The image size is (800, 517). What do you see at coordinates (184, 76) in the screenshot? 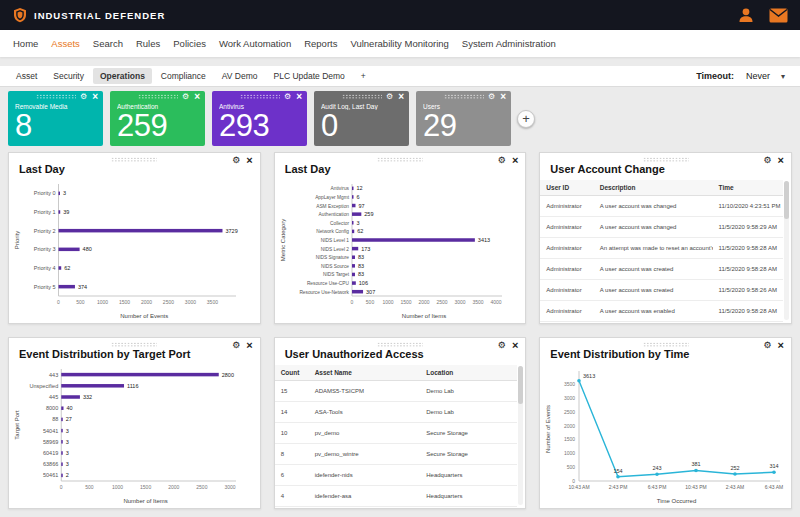
I see `dashboard-tab: Compliance` at bounding box center [184, 76].